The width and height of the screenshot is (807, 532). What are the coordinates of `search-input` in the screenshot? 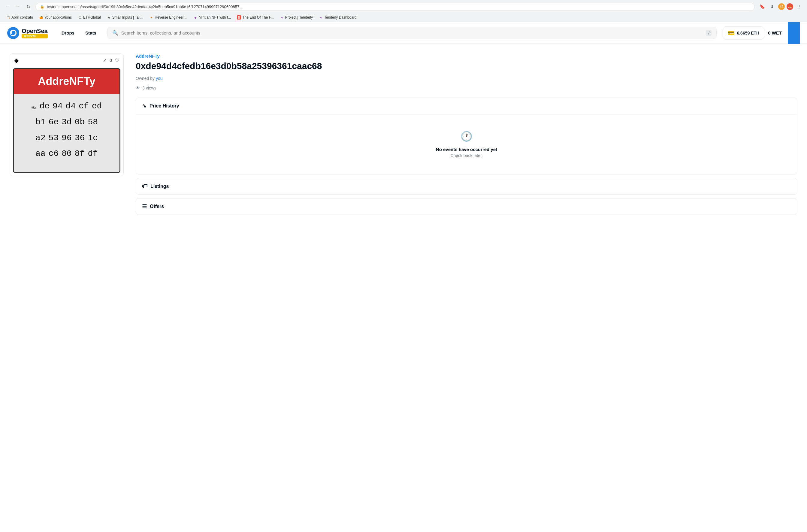 It's located at (412, 33).